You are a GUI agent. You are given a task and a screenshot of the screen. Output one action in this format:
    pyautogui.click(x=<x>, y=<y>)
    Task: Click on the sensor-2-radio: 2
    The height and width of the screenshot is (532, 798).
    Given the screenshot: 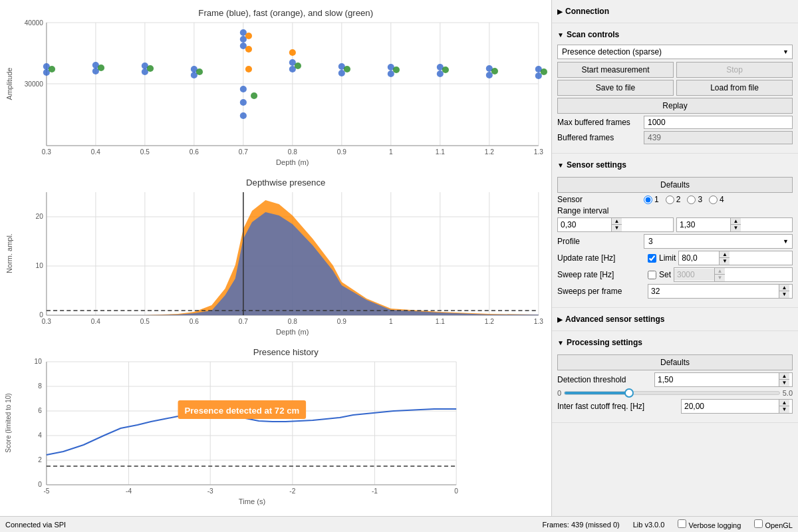 What is the action you would take?
    pyautogui.click(x=673, y=200)
    